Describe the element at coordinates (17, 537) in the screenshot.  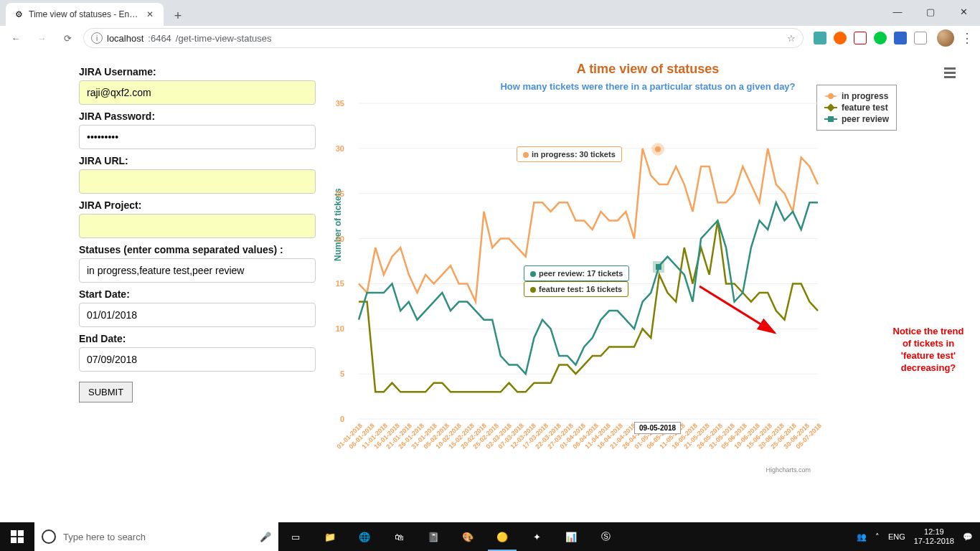
I see `start-button` at that location.